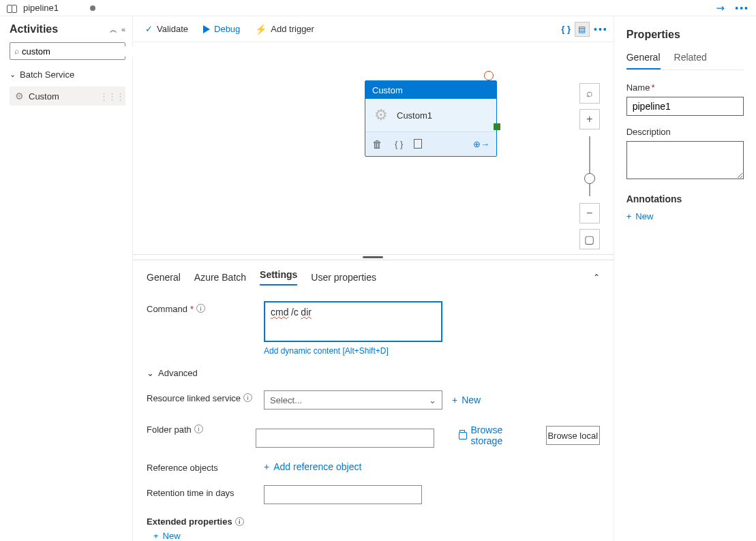  I want to click on bolt-icon: ⚡, so click(260, 29).